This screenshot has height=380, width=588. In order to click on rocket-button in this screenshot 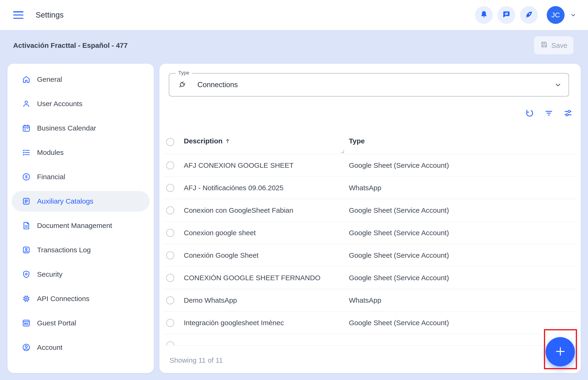, I will do `click(529, 15)`.